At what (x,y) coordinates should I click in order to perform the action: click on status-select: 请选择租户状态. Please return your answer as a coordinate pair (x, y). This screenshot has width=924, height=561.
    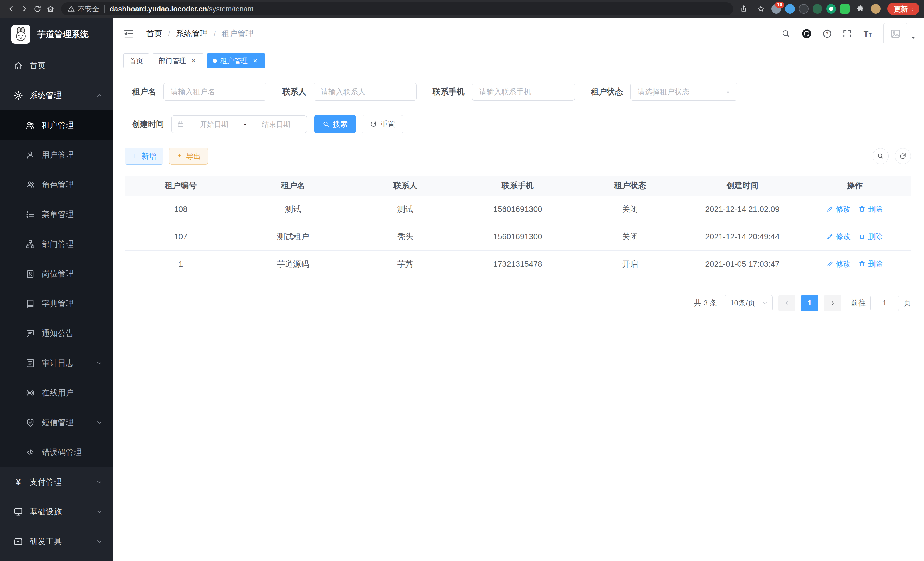
    Looking at the image, I should click on (684, 92).